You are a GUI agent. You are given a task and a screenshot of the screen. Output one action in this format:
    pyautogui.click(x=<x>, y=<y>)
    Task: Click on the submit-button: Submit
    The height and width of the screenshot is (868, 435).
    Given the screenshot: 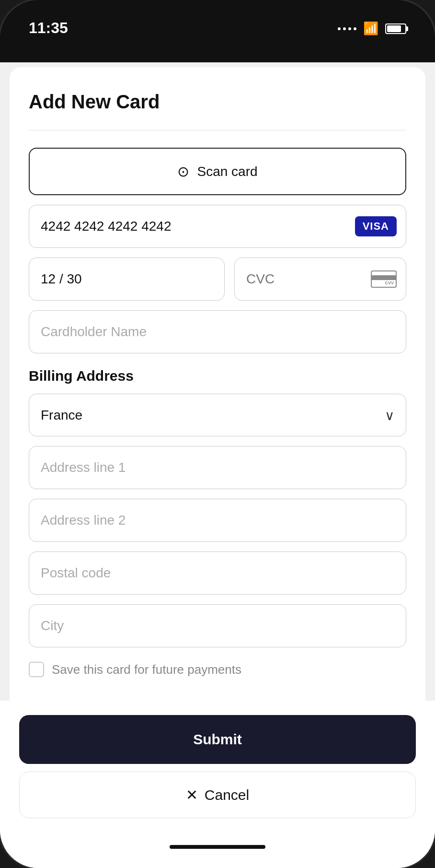 What is the action you would take?
    pyautogui.click(x=218, y=739)
    